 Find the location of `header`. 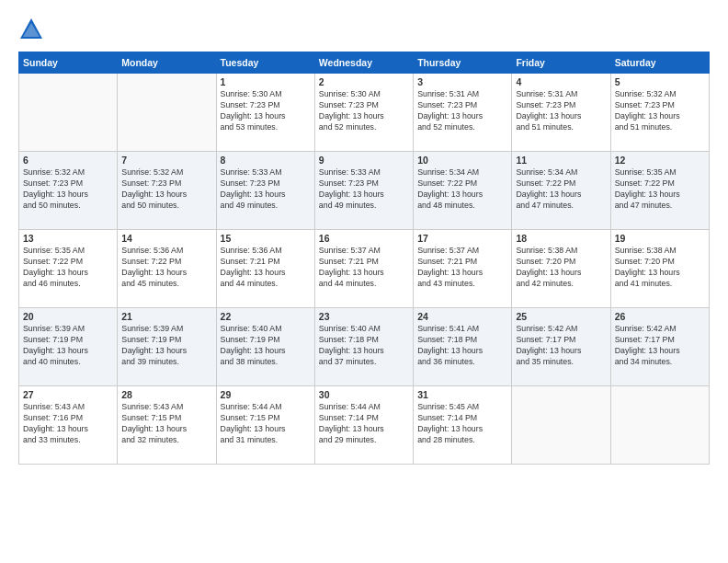

header is located at coordinates (364, 29).